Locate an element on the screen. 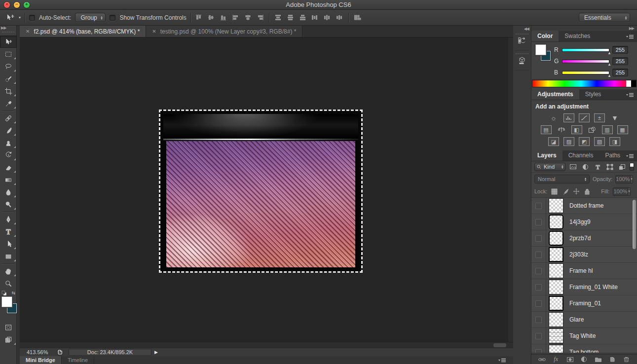  show-transform-checkbox is located at coordinates (112, 18).